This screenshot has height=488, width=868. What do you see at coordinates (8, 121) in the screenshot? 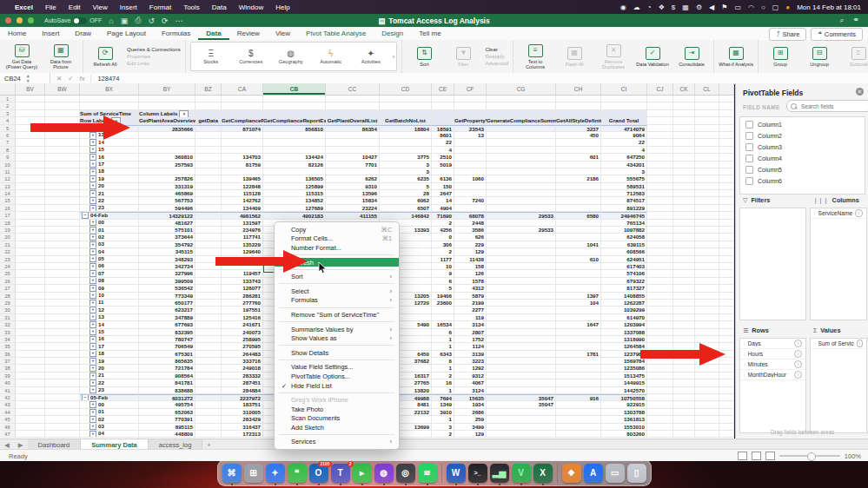
I see `row-header-4: 4` at bounding box center [8, 121].